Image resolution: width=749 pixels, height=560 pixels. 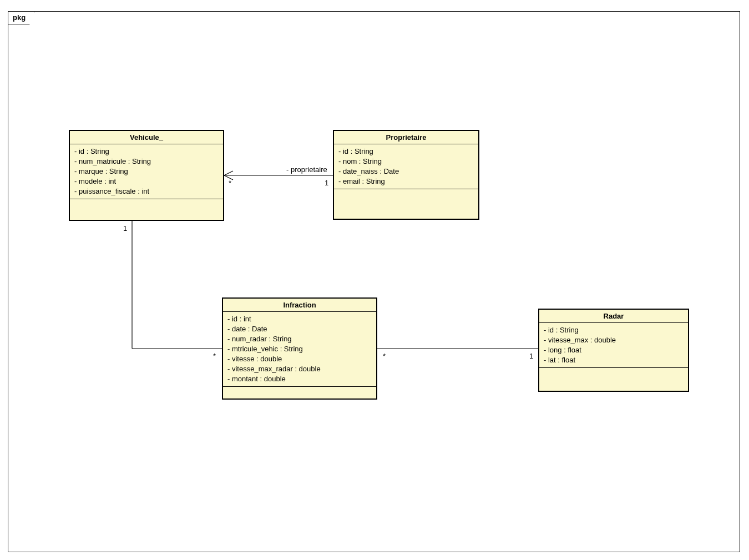 What do you see at coordinates (300, 379) in the screenshot?
I see `class-attribute: - montant : double` at bounding box center [300, 379].